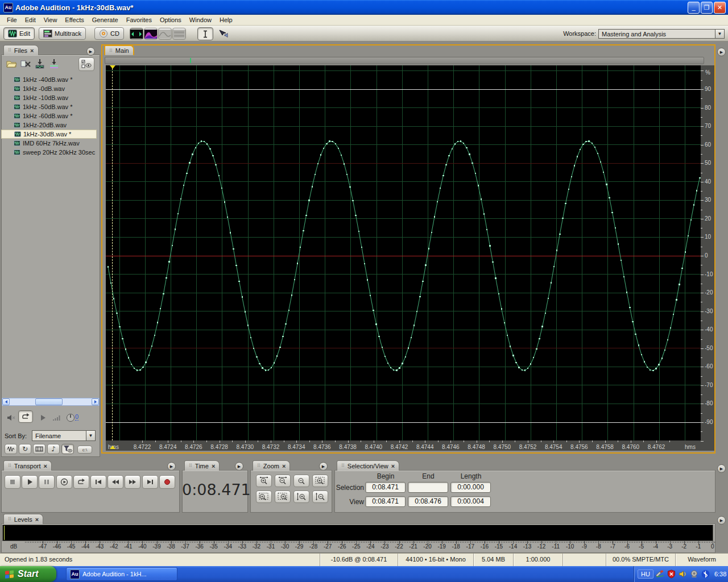 The image size is (728, 582). What do you see at coordinates (320, 481) in the screenshot?
I see `zoom-to-selection-button` at bounding box center [320, 481].